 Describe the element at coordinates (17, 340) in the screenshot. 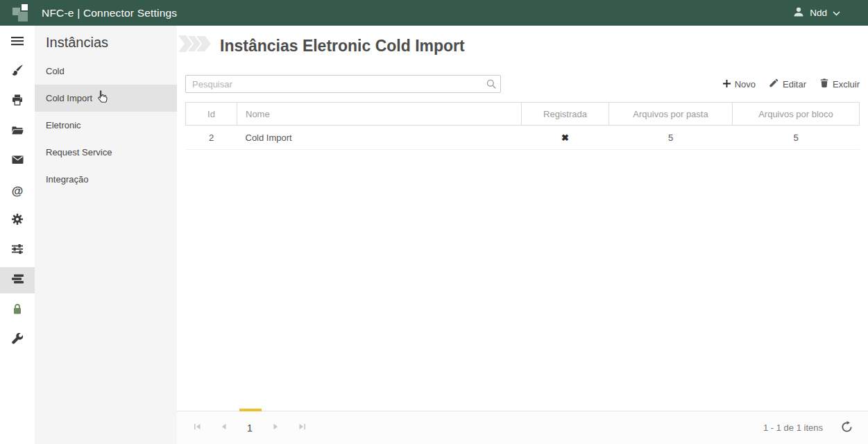

I see `wrench-icon` at that location.